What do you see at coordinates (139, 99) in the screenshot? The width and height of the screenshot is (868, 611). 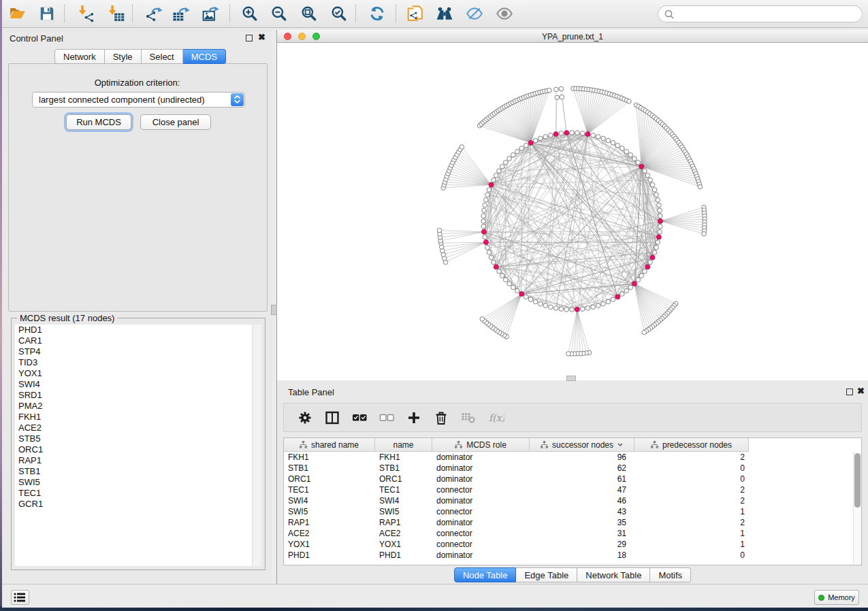 I see `optimization-criterion-select: largest connected component (undirected)` at bounding box center [139, 99].